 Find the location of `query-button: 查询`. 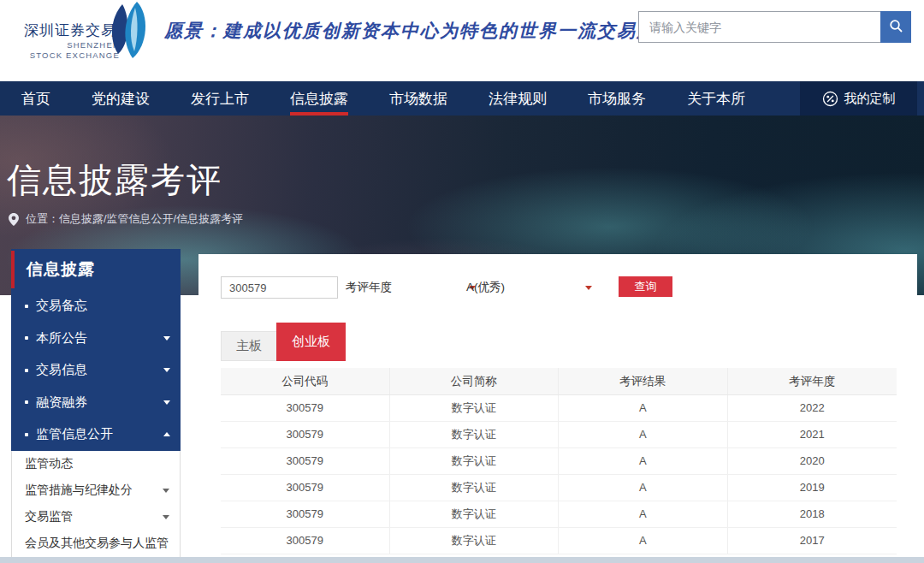

query-button: 查询 is located at coordinates (645, 287).